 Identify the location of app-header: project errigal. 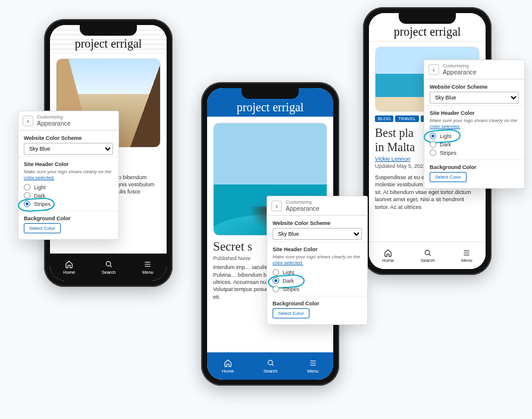
(108, 39).